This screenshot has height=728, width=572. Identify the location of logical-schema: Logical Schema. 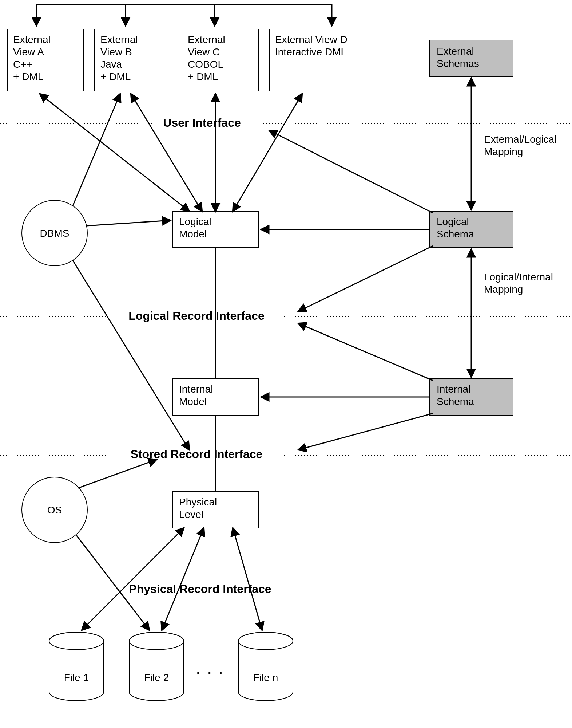
(471, 229).